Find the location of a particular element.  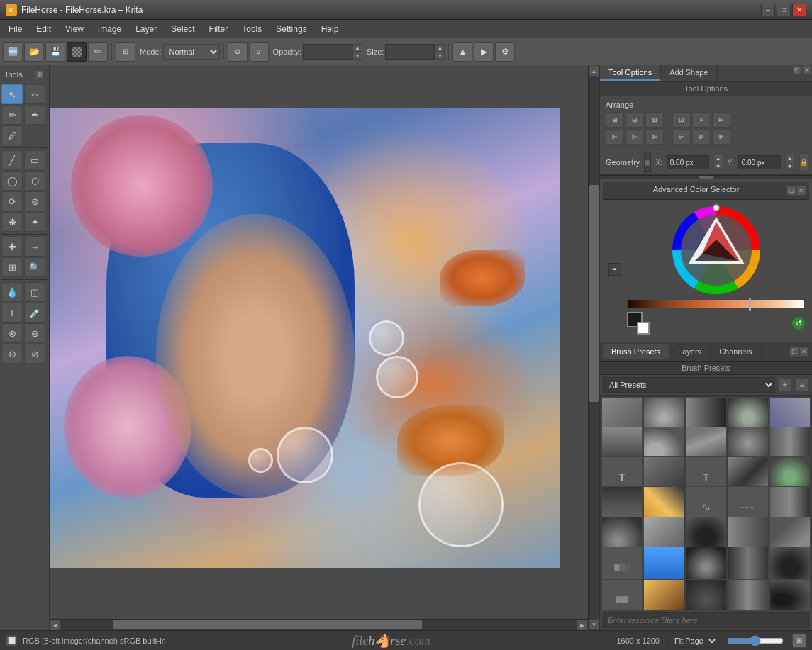

tab-layers: Layers is located at coordinates (690, 352).